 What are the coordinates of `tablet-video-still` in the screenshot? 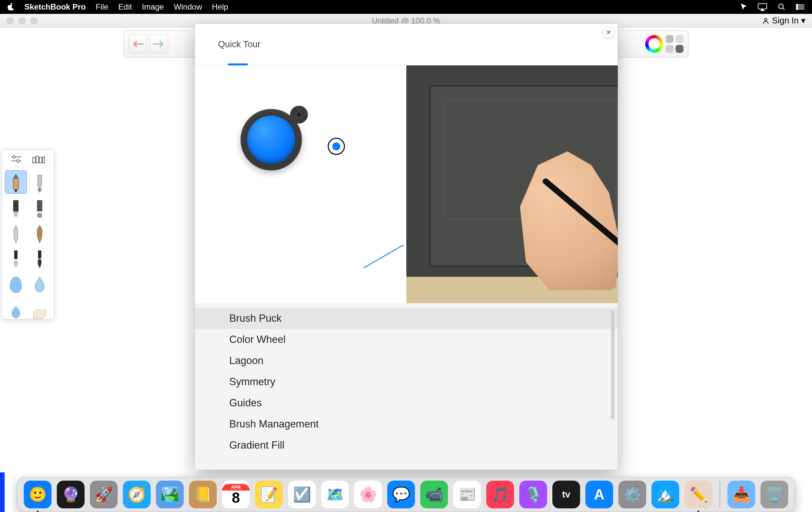 It's located at (512, 184).